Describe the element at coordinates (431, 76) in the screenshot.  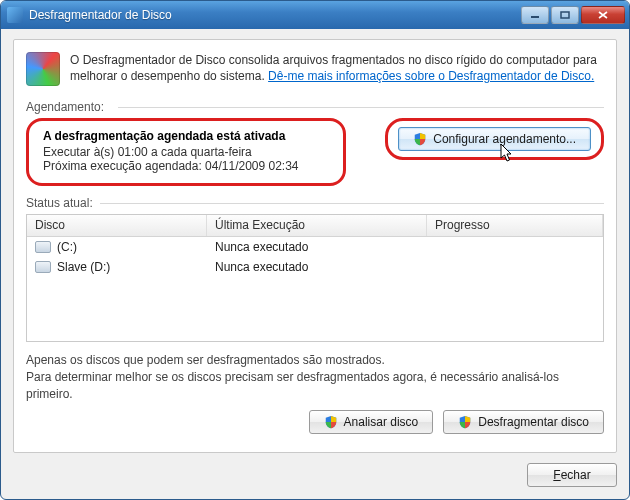
I see `more-info-link: Dê-me mais informações sobre o Desfragme…` at that location.